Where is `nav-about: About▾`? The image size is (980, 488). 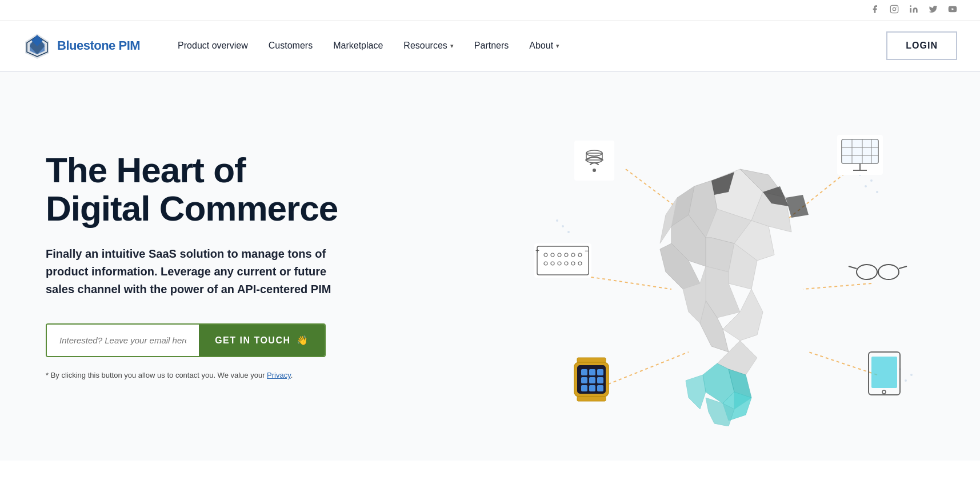
nav-about: About▾ is located at coordinates (544, 46).